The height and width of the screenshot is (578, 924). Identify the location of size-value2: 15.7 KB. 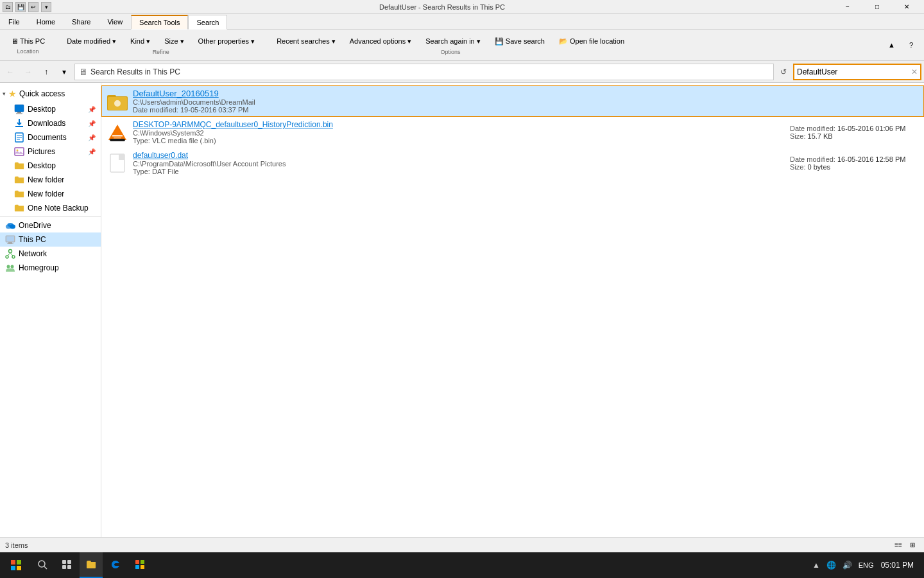
(820, 136).